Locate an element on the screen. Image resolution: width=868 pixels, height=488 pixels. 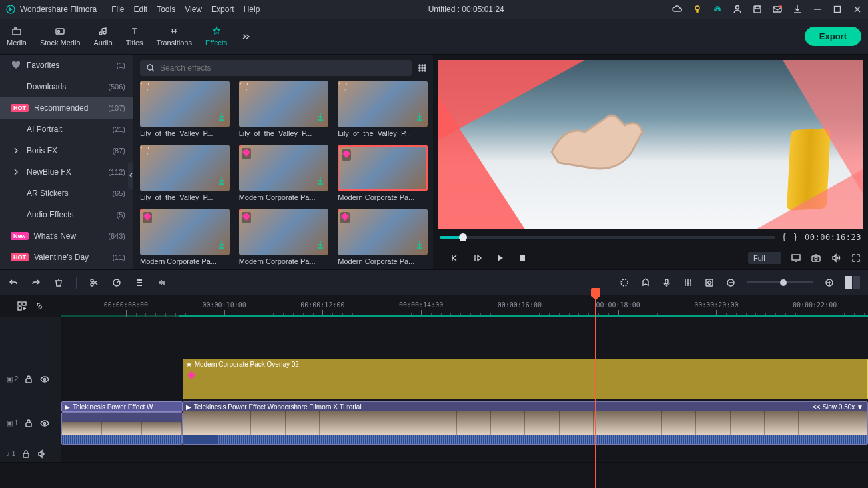
play-icon is located at coordinates (500, 258).